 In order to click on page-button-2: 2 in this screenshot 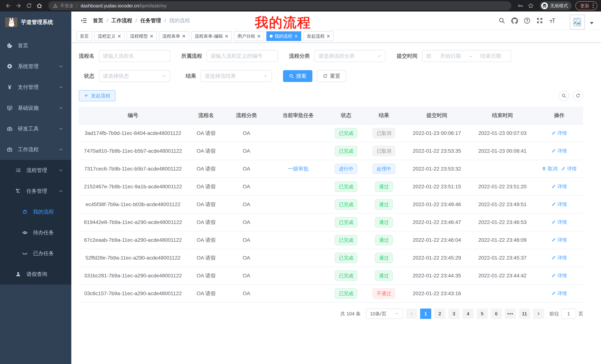, I will do `click(440, 314)`.